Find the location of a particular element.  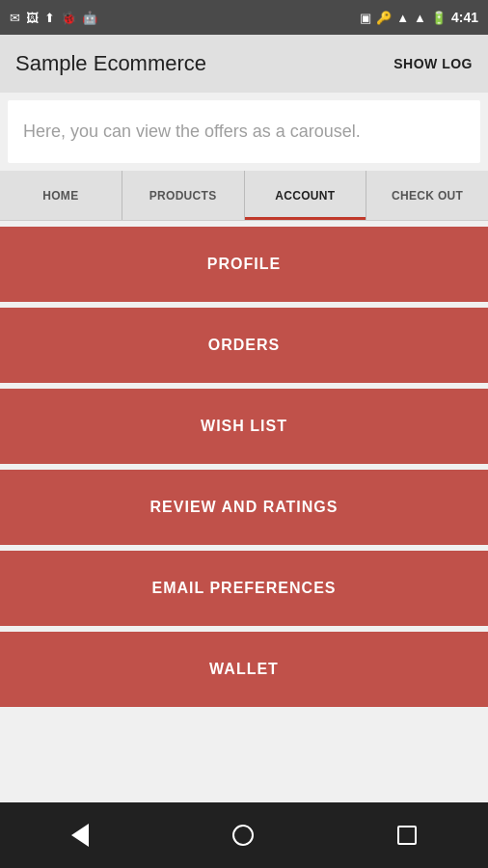

wish-list-label: WISH LIST is located at coordinates (244, 426).